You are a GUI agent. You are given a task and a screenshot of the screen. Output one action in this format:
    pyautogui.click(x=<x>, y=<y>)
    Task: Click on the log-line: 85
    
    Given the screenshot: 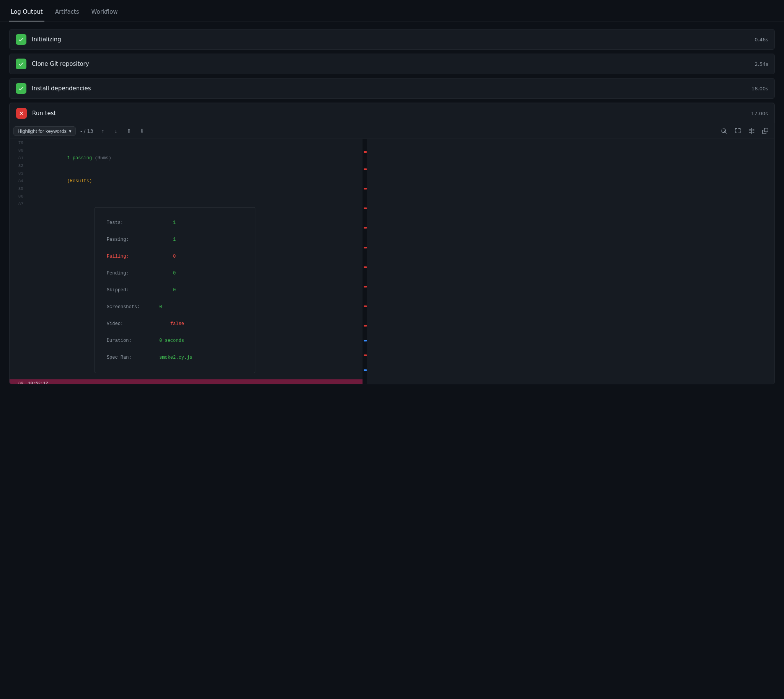 What is the action you would take?
    pyautogui.click(x=186, y=189)
    